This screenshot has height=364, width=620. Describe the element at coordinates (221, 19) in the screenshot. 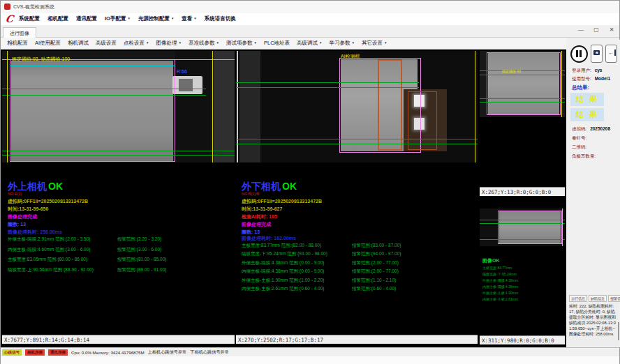

I see `menu-language-switch: 系统语言切换` at that location.